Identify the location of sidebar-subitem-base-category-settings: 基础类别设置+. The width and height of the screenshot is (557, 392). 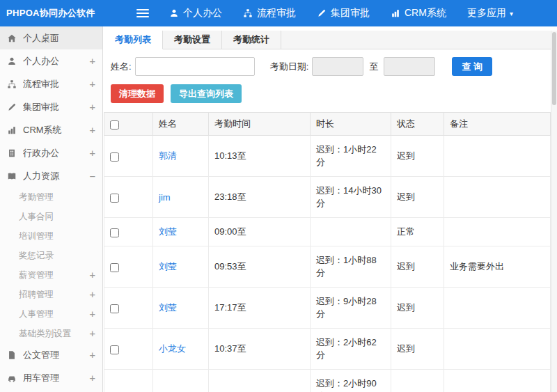
(52, 334).